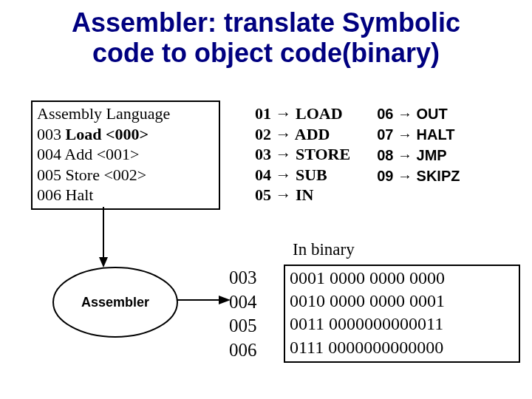 This screenshot has width=532, height=399. I want to click on assembly-language-box: Assembly Language 003 Load <000> 004 Add…, so click(126, 155).